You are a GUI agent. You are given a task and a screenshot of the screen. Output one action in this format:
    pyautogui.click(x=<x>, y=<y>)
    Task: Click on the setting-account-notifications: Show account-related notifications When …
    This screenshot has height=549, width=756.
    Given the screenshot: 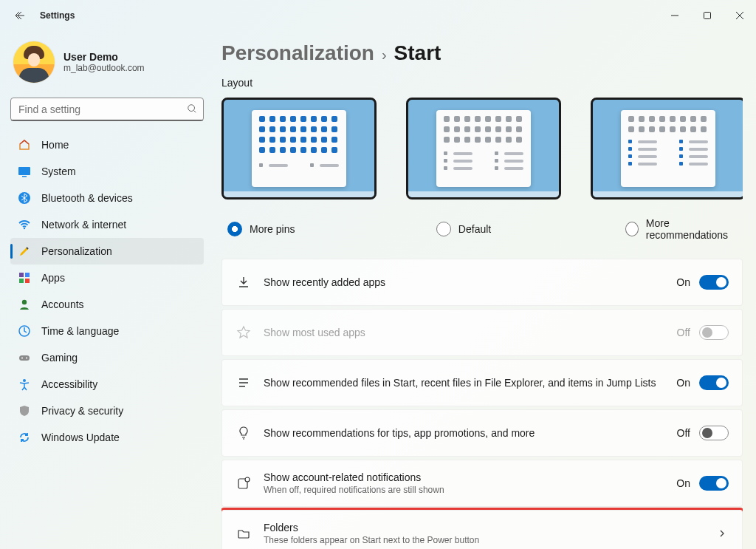 What is the action you would take?
    pyautogui.click(x=482, y=483)
    